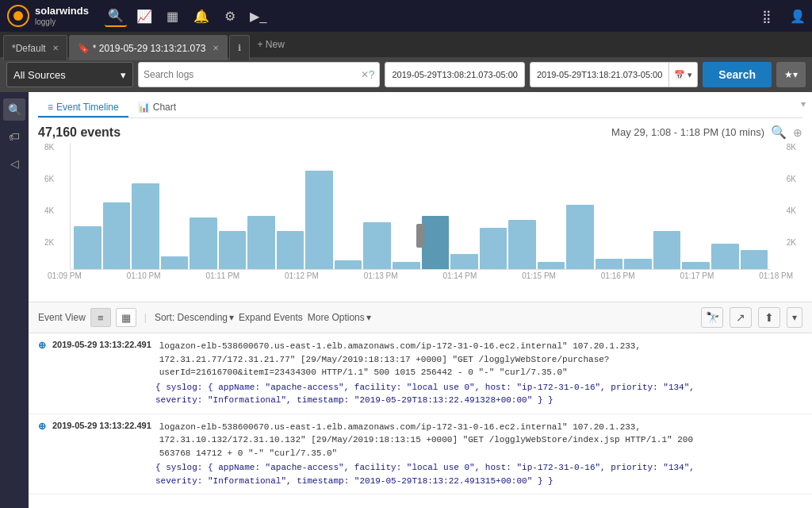 The image size is (812, 508). Describe the element at coordinates (365, 75) in the screenshot. I see `search-clear-icon: ✕` at that location.